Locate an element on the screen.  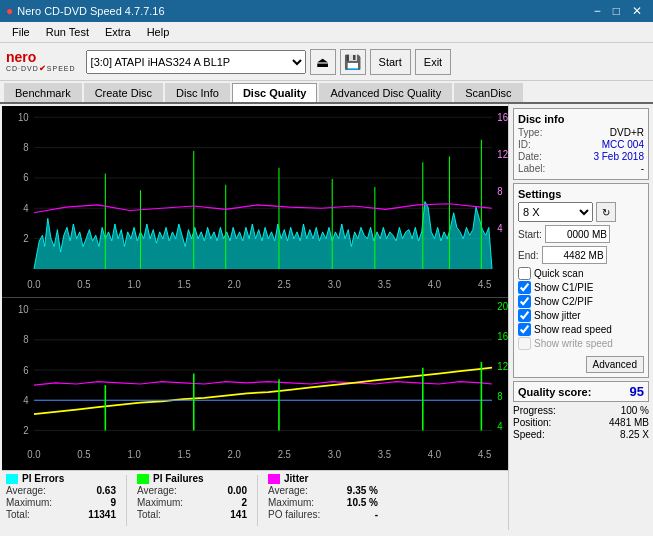
tab-disc-info: Disc Info is located at coordinates (198, 92).